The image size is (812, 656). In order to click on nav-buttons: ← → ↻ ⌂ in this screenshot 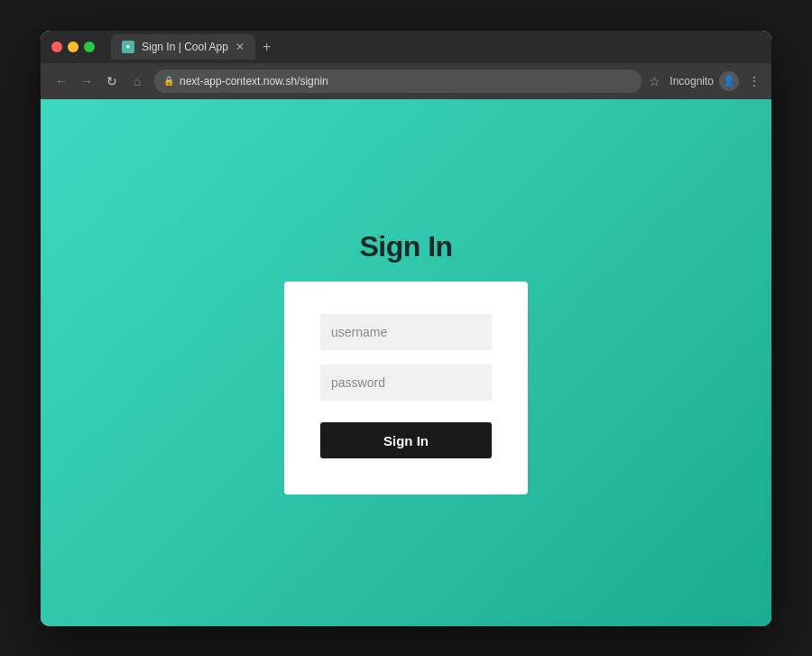, I will do `click(99, 81)`.